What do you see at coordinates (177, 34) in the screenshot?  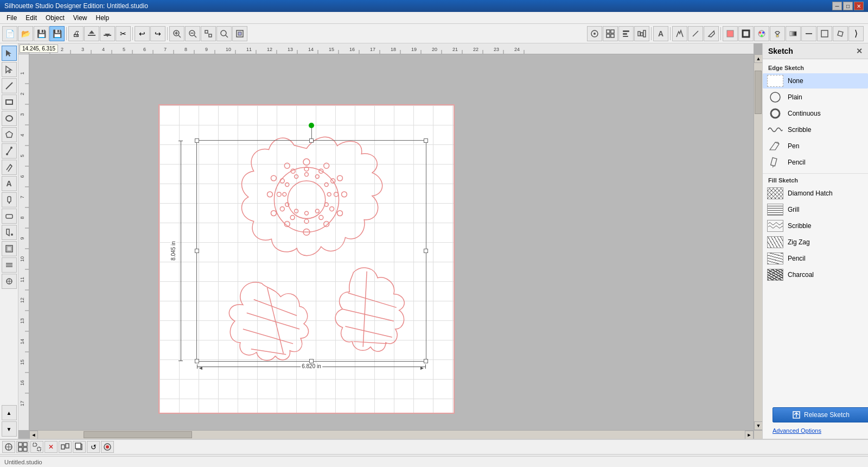 I see `zoom-in-btn` at bounding box center [177, 34].